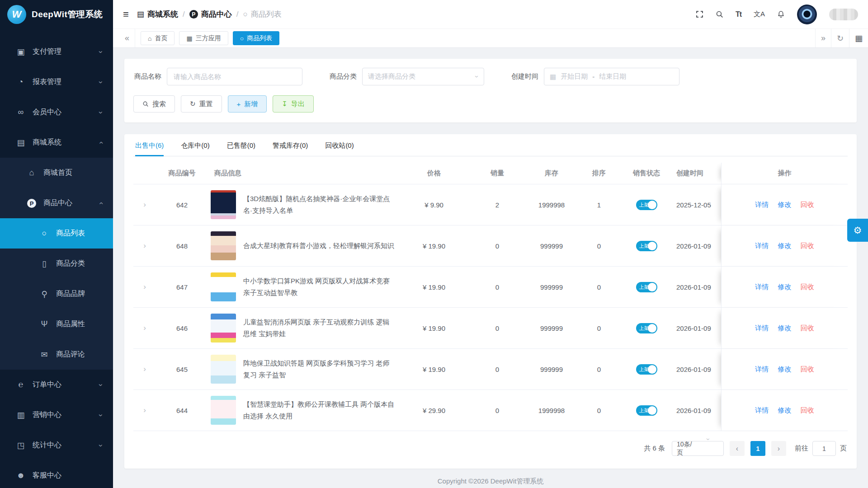 This screenshot has height=488, width=868. I want to click on page-size-select: 10条/页 ›, so click(698, 448).